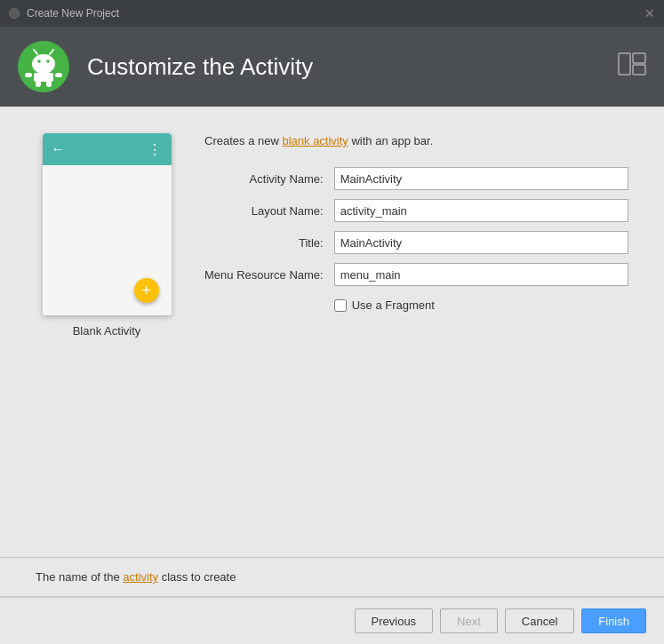  What do you see at coordinates (59, 149) in the screenshot?
I see `phone-back-icon: ←` at bounding box center [59, 149].